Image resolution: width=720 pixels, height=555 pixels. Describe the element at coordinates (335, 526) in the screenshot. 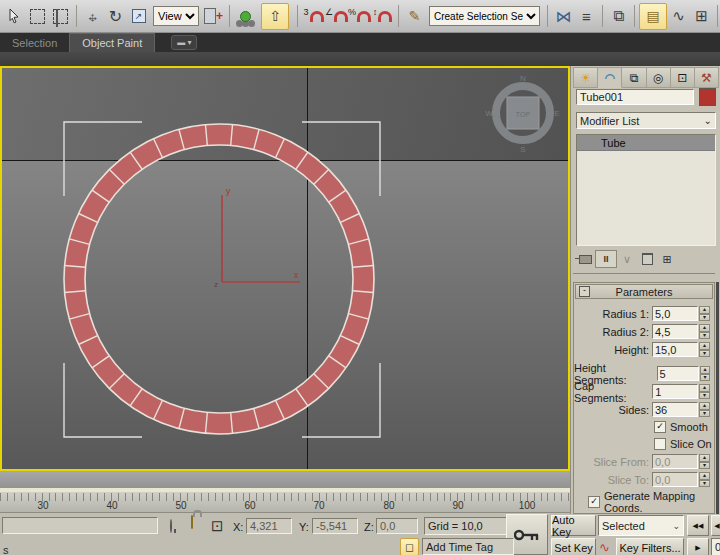

I see `y-coordinate-field: -5,541` at that location.